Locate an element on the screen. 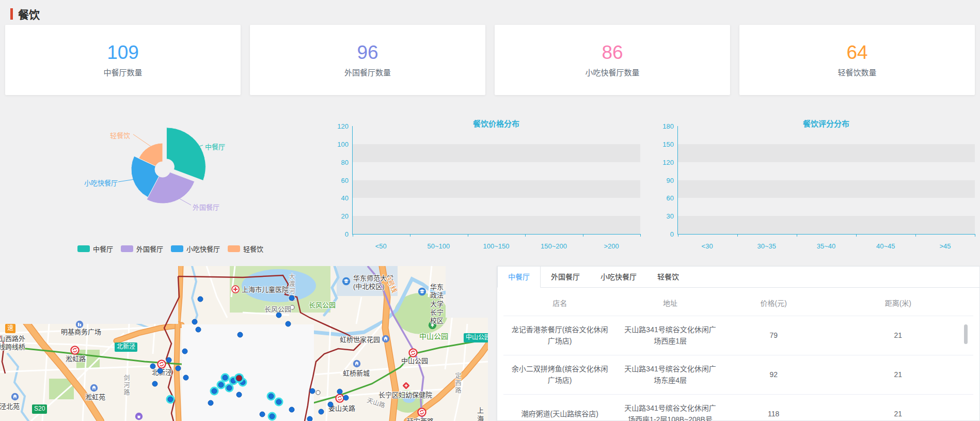  x-axis-tick-label: <50 is located at coordinates (381, 246).